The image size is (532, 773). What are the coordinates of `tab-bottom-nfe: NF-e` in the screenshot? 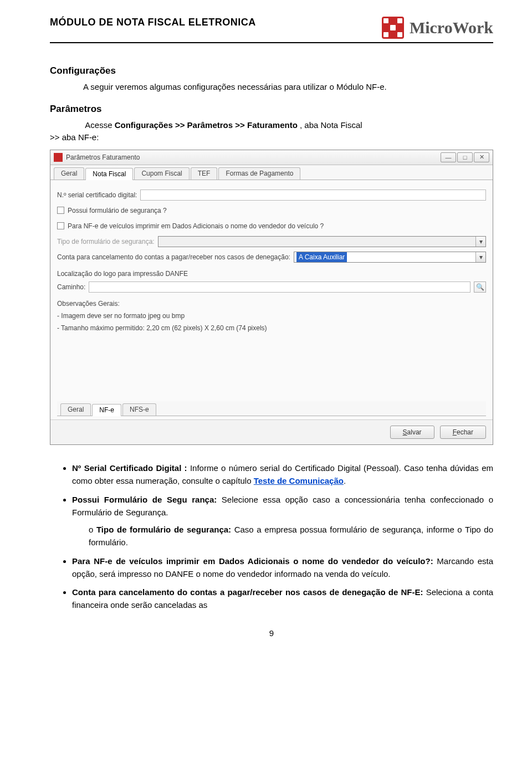 It's located at (106, 410).